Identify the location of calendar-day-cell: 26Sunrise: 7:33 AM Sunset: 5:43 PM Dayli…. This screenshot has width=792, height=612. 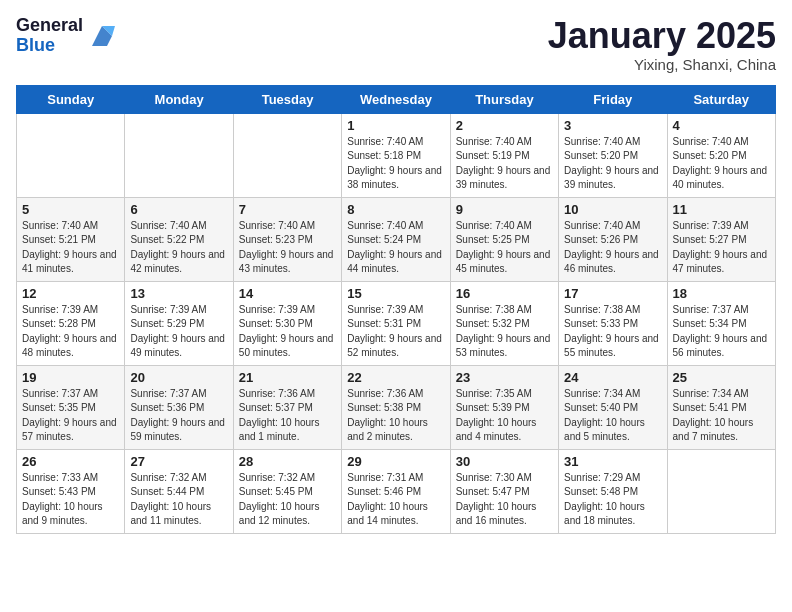
(71, 491).